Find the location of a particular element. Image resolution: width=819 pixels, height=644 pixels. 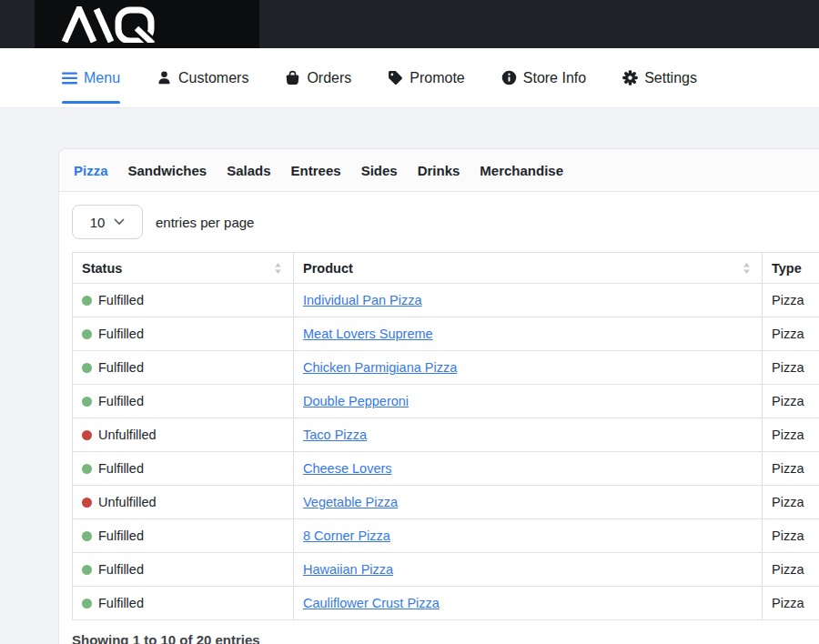

entries-per-page-label: entries per page is located at coordinates (205, 222).